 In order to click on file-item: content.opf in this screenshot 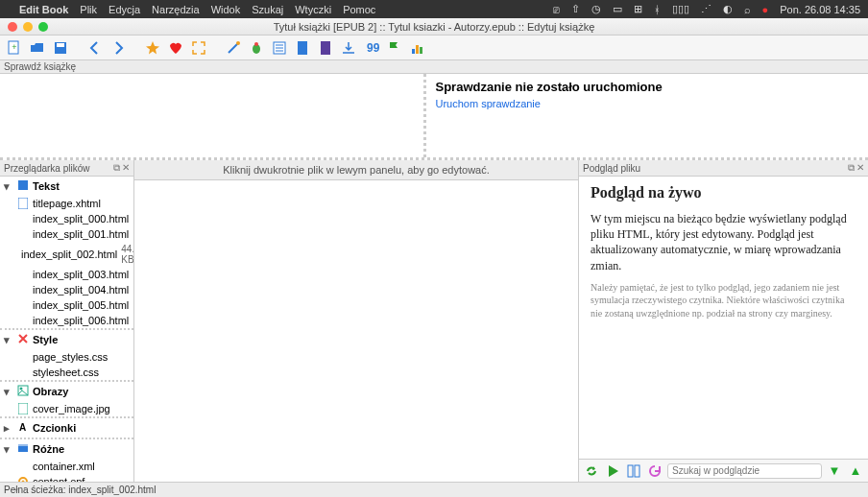, I will do `click(67, 478)`.